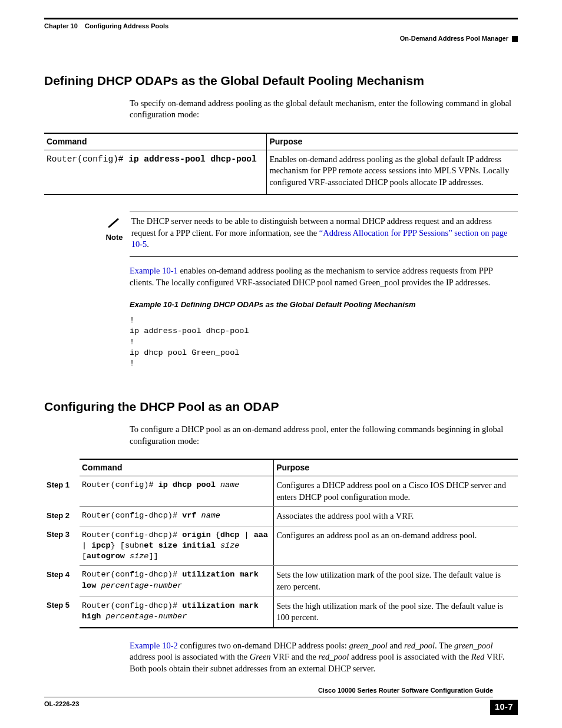 This screenshot has width=562, height=728. Describe the element at coordinates (154, 645) in the screenshot. I see `example-link-2: Example 10-2` at that location.